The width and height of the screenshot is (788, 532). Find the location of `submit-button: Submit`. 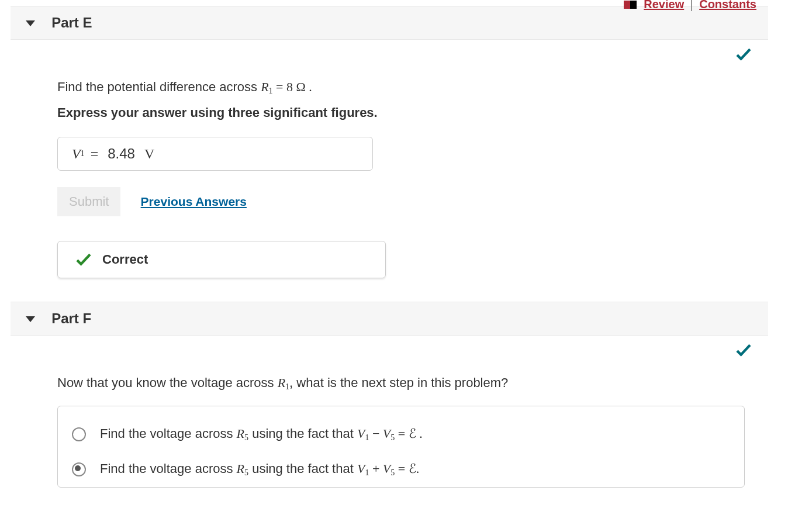

submit-button: Submit is located at coordinates (89, 202).